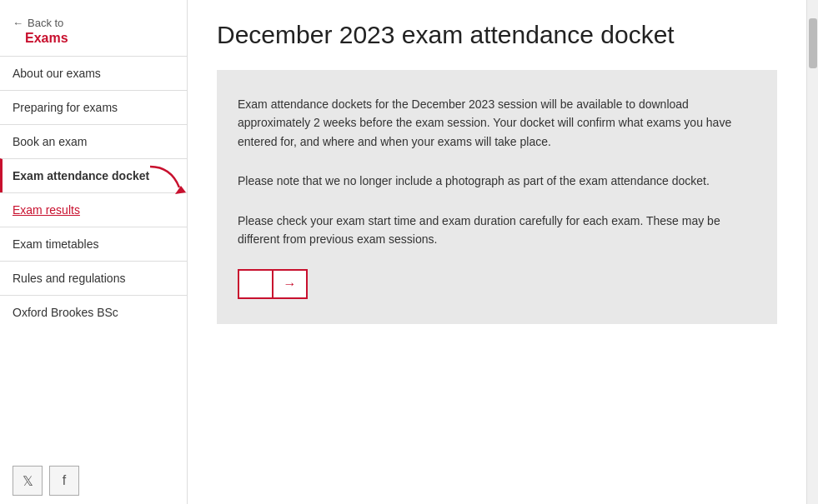  I want to click on scroll-thumb, so click(813, 43).